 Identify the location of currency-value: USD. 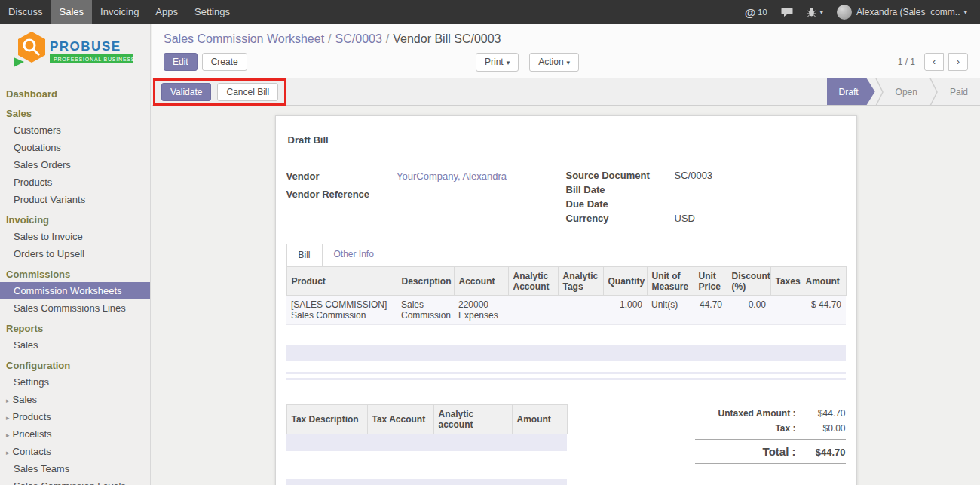
(760, 219).